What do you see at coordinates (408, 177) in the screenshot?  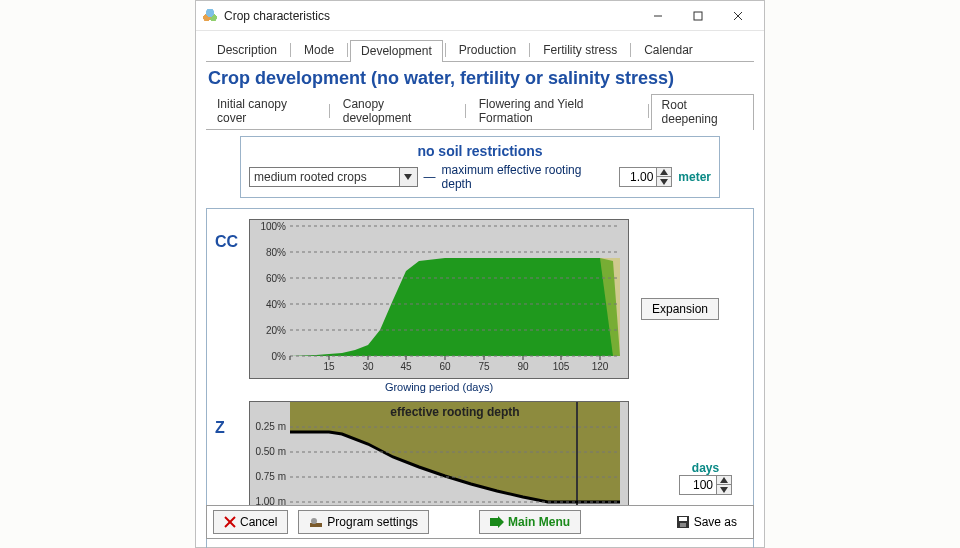 I see `chevron-down-icon` at bounding box center [408, 177].